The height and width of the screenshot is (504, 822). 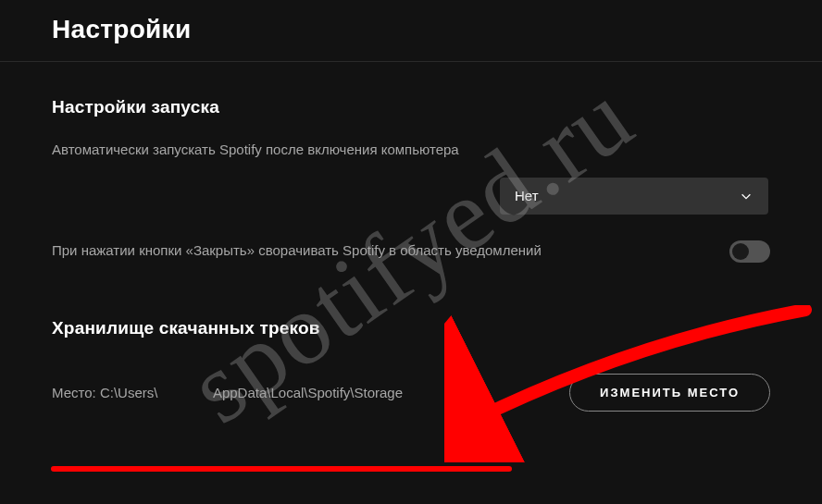 I want to click on page-title: Настройки, so click(x=411, y=31).